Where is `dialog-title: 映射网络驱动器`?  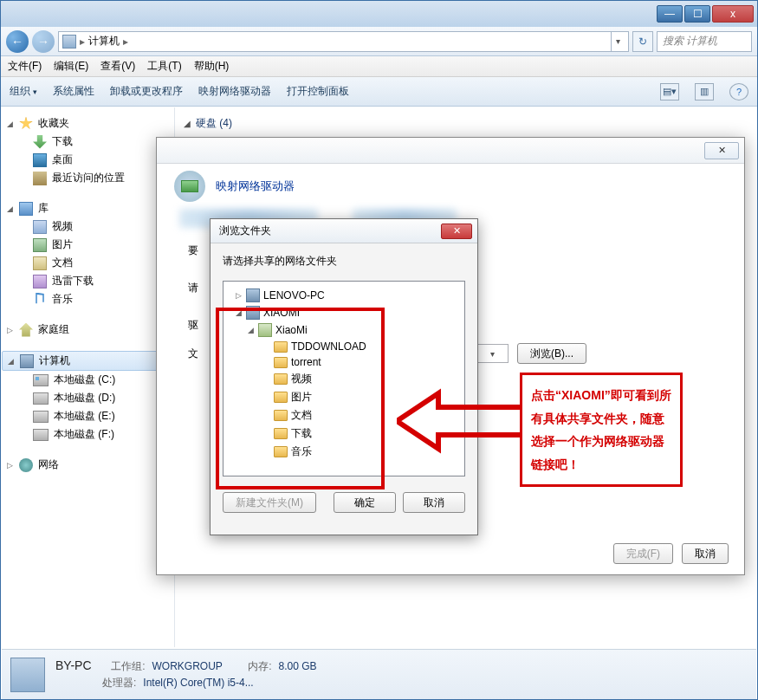
dialog-title: 映射网络驱动器 is located at coordinates (255, 186).